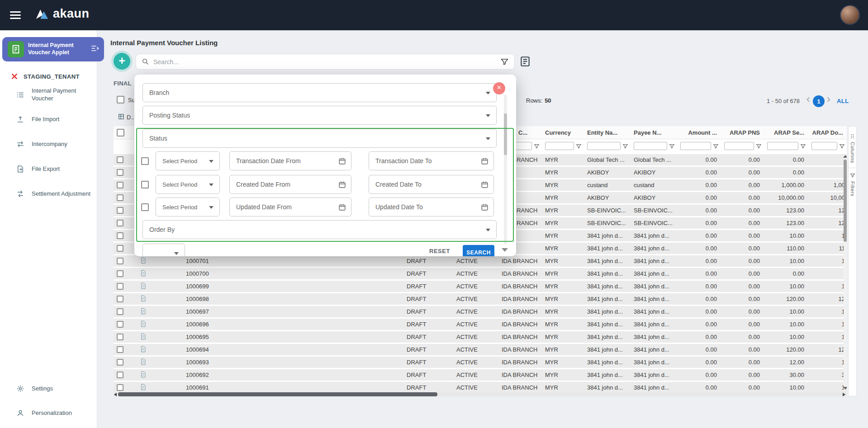  Describe the element at coordinates (15, 15) in the screenshot. I see `hamburger-menu-icon` at that location.